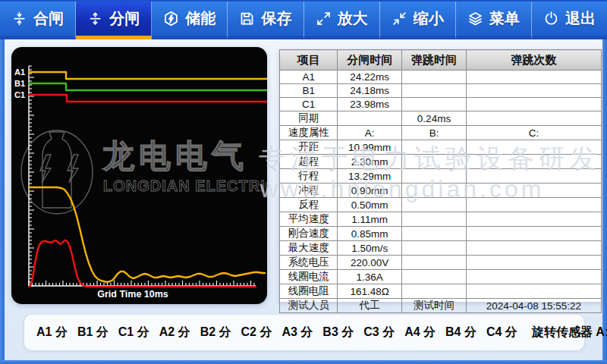 This screenshot has width=607, height=364. Describe the element at coordinates (353, 18) in the screenshot. I see `tab-label: 放大` at that location.